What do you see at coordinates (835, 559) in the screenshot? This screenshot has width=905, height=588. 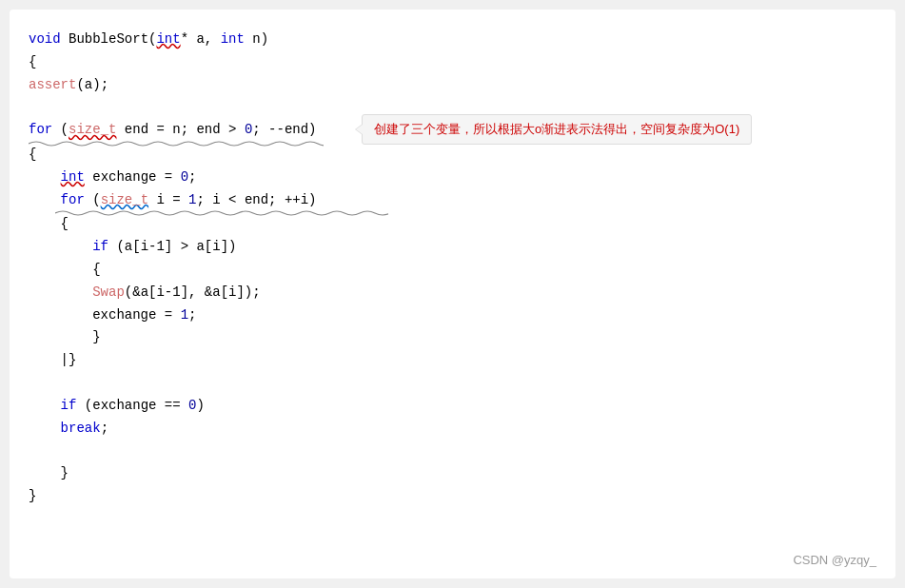 I see `watermark: CSDN @yzqy_` at bounding box center [835, 559].